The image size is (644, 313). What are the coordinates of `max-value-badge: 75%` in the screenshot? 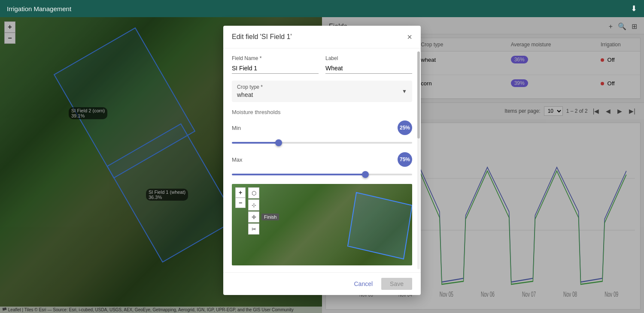 It's located at (405, 160).